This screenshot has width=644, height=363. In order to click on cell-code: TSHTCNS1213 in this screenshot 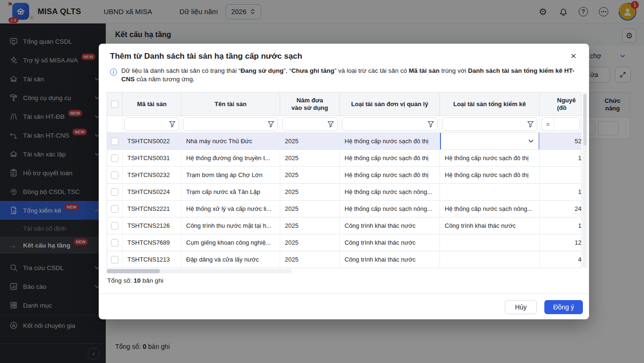, I will do `click(152, 259)`.